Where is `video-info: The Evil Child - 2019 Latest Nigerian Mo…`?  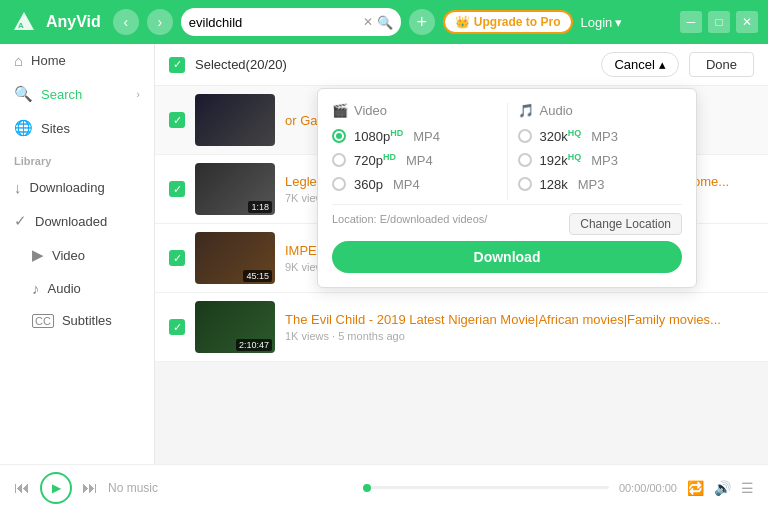
video-info: The Evil Child - 2019 Latest Nigerian Mo… is located at coordinates (520, 327).